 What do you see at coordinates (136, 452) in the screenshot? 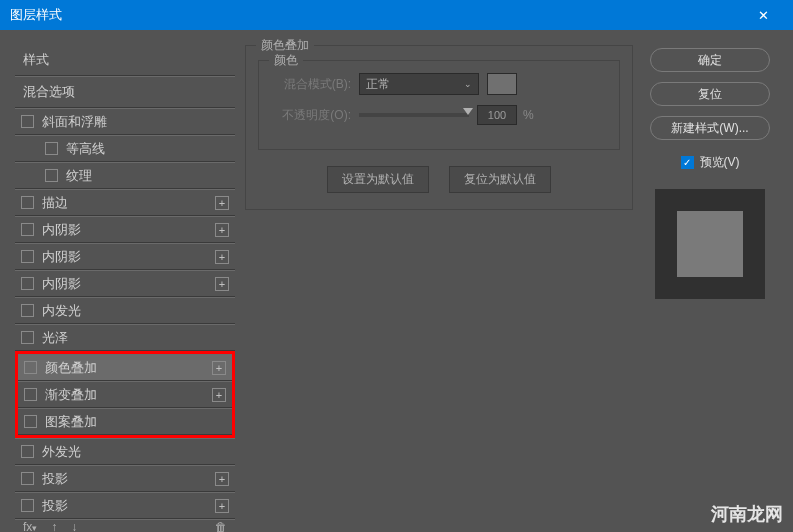
I see `style-label: 外发光` at bounding box center [136, 452].